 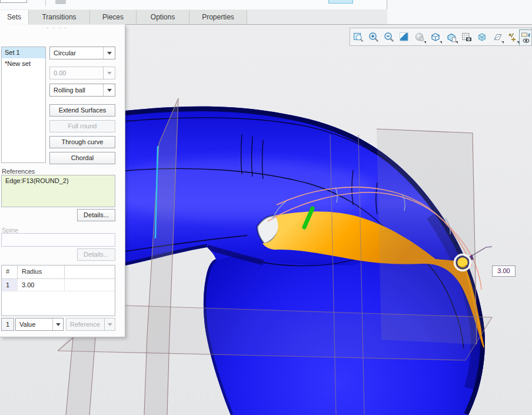 I want to click on creation-method-select: Rolling ball, so click(x=82, y=90).